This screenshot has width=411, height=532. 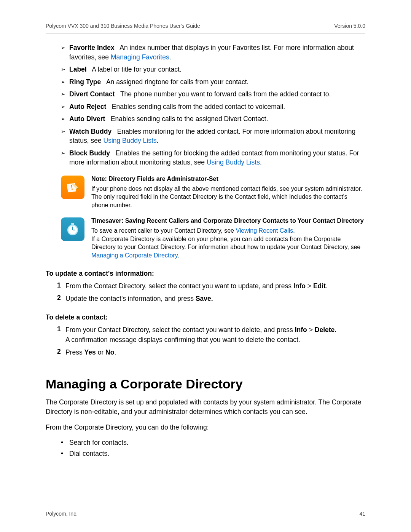 I want to click on page-footer: Polycom, Inc. 41, so click(x=206, y=514).